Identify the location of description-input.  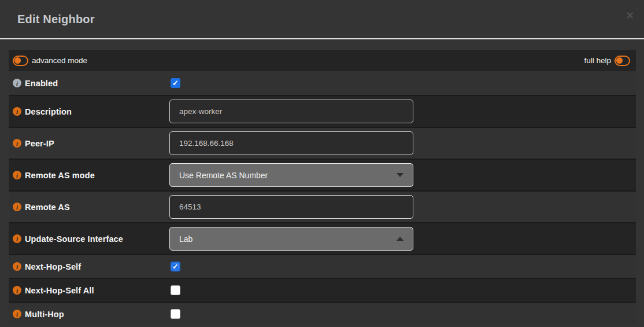
(291, 111).